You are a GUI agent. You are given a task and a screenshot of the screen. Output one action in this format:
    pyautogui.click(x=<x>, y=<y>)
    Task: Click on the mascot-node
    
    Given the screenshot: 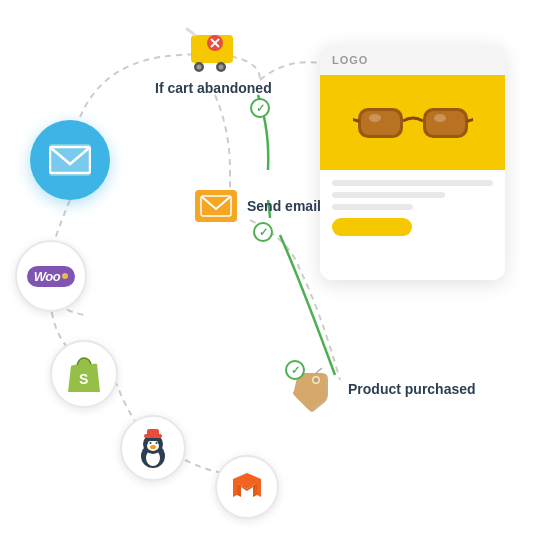 What is the action you would take?
    pyautogui.click(x=153, y=448)
    